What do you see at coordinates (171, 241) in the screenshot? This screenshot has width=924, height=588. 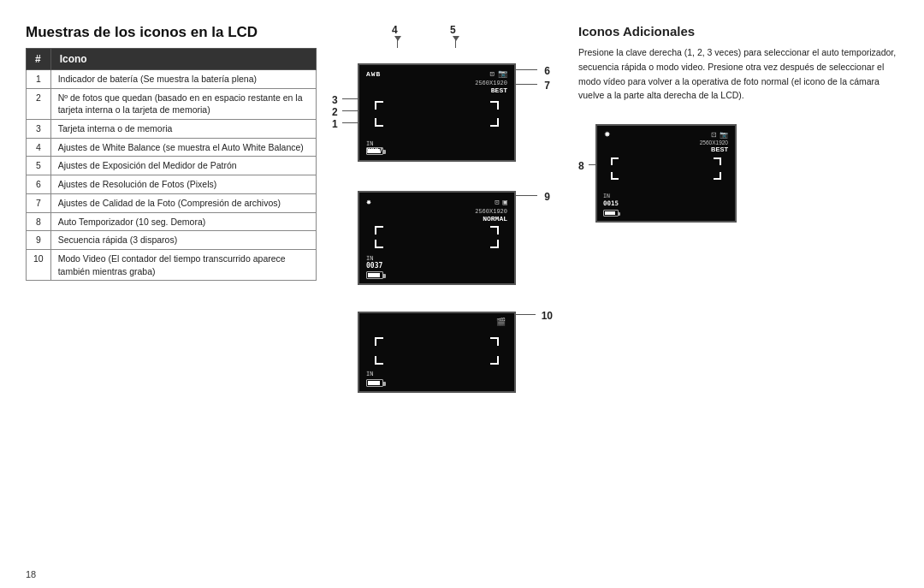 I see `table-row: 9Secuencia rápida (3 disparos)` at bounding box center [171, 241].